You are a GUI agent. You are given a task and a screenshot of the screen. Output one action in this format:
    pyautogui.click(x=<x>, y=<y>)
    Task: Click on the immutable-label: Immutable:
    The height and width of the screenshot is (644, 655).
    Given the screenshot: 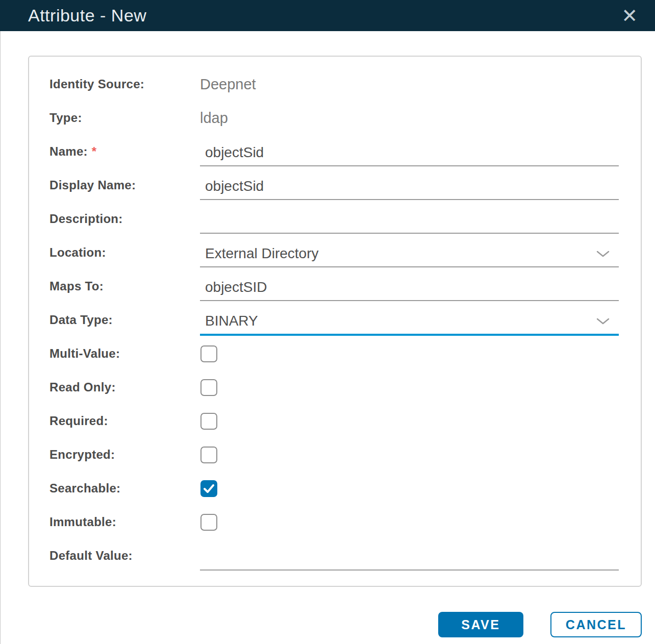 What is the action you would take?
    pyautogui.click(x=124, y=522)
    